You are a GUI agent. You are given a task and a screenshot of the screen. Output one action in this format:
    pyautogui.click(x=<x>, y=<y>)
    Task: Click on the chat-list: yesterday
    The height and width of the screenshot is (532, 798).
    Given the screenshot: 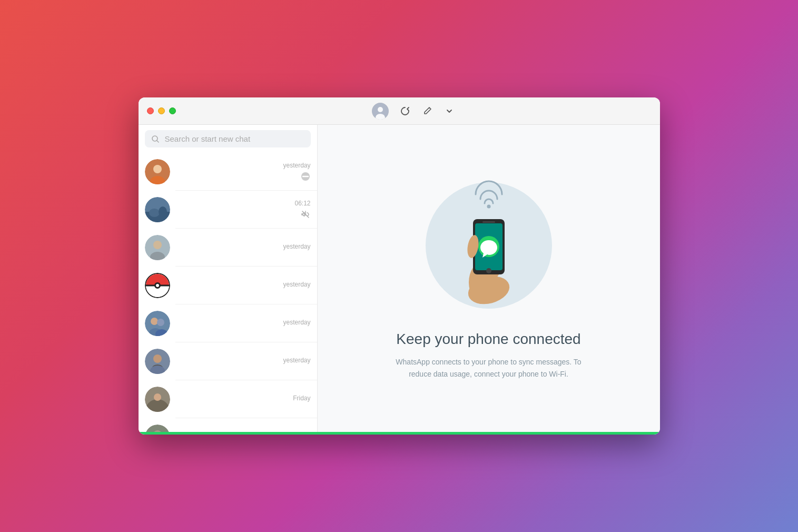 What is the action you would take?
    pyautogui.click(x=228, y=292)
    